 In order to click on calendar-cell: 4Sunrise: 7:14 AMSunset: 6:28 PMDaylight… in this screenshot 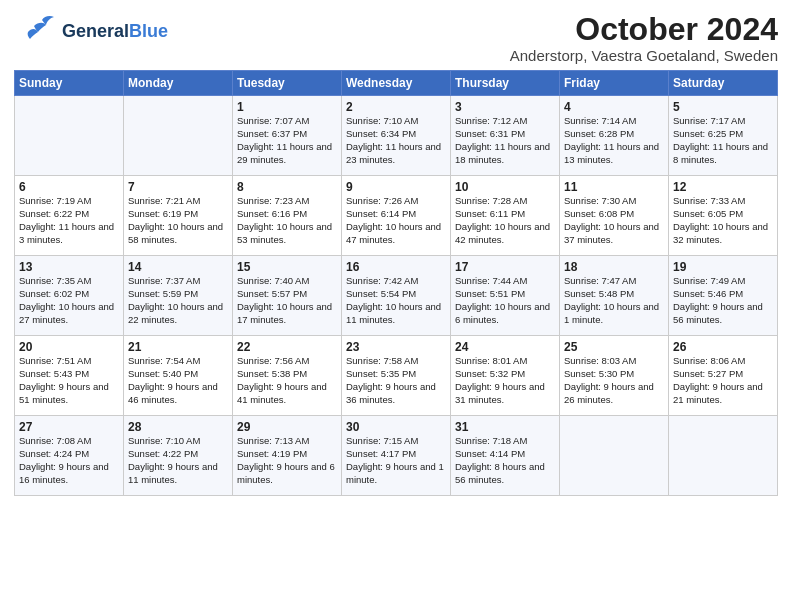, I will do `click(614, 136)`.